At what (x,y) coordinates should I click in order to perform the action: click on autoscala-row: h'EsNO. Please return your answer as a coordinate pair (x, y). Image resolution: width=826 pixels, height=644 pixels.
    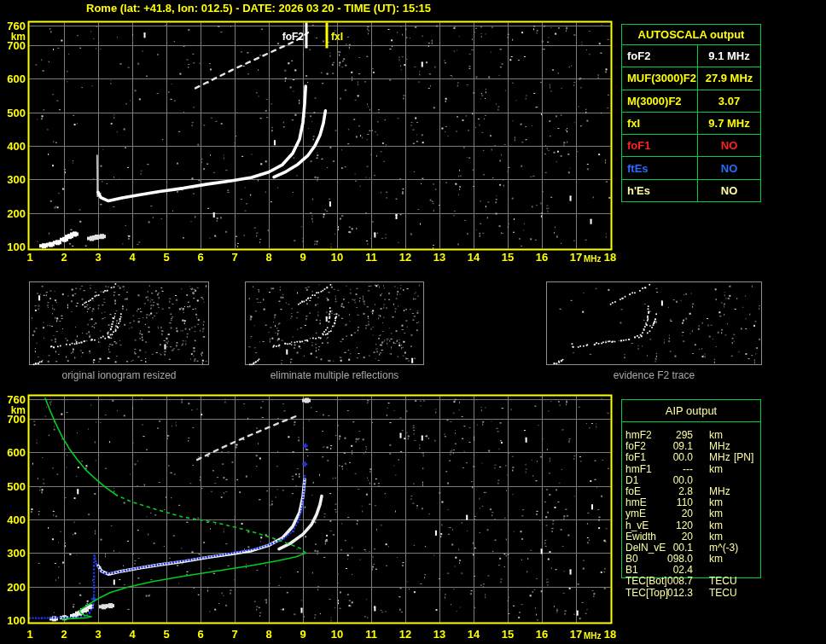
    Looking at the image, I should click on (691, 191).